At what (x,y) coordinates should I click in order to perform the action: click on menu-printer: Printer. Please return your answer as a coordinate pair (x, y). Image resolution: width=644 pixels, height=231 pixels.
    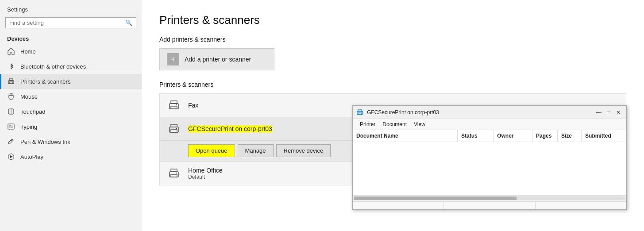
    Looking at the image, I should click on (367, 124).